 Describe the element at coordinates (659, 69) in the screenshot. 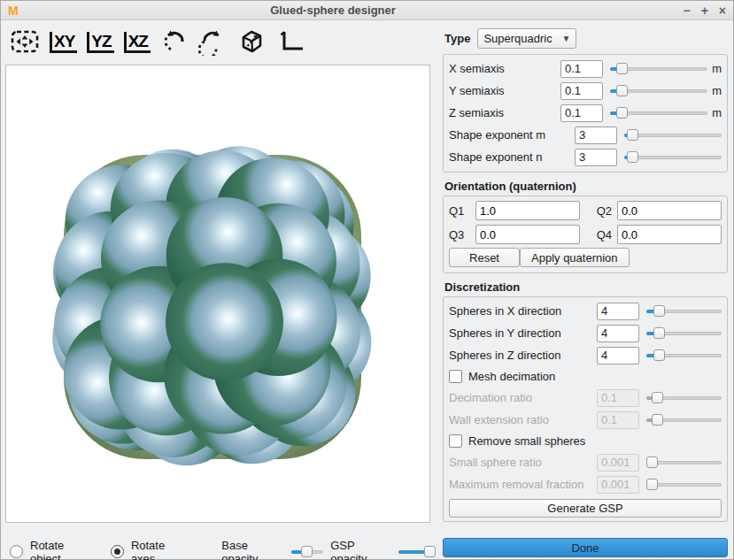

I see `x-semiaxis-slider` at that location.